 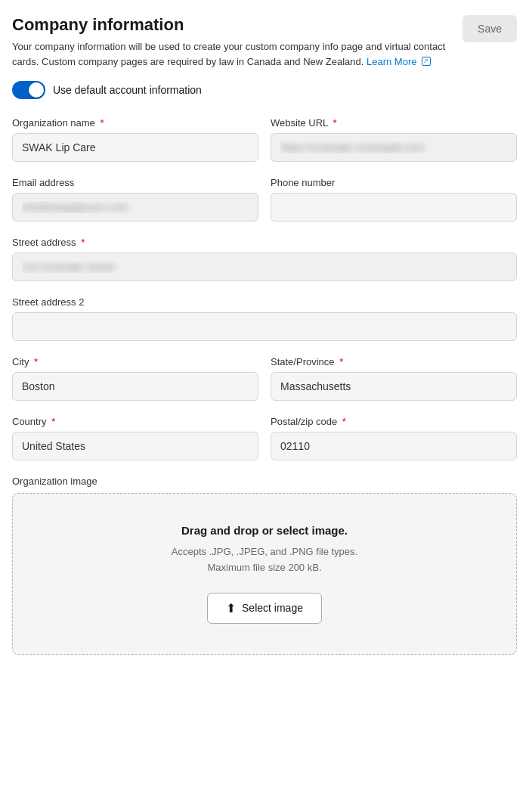 I want to click on street1-label: Street address *, so click(x=264, y=242).